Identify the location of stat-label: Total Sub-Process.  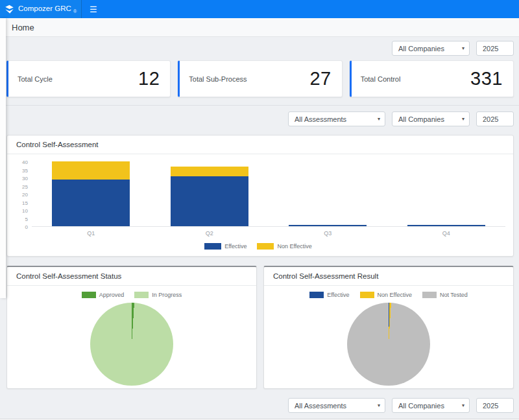
(218, 79).